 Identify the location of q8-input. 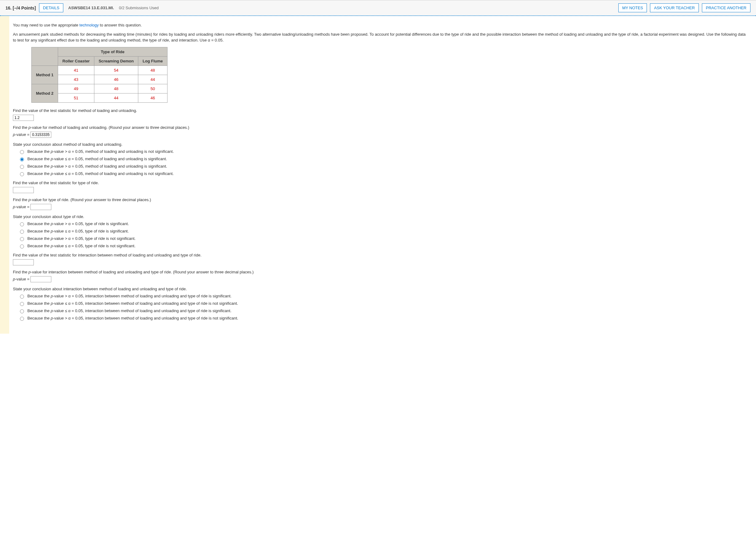
(41, 279).